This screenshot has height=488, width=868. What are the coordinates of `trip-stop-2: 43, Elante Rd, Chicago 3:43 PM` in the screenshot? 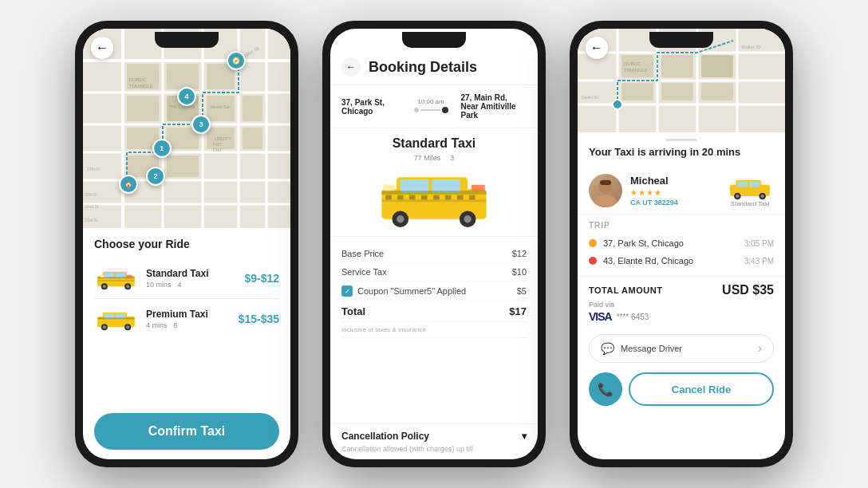 It's located at (681, 261).